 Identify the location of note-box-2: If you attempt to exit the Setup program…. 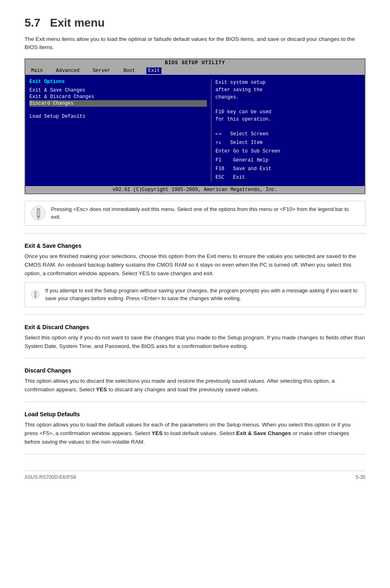
(195, 294).